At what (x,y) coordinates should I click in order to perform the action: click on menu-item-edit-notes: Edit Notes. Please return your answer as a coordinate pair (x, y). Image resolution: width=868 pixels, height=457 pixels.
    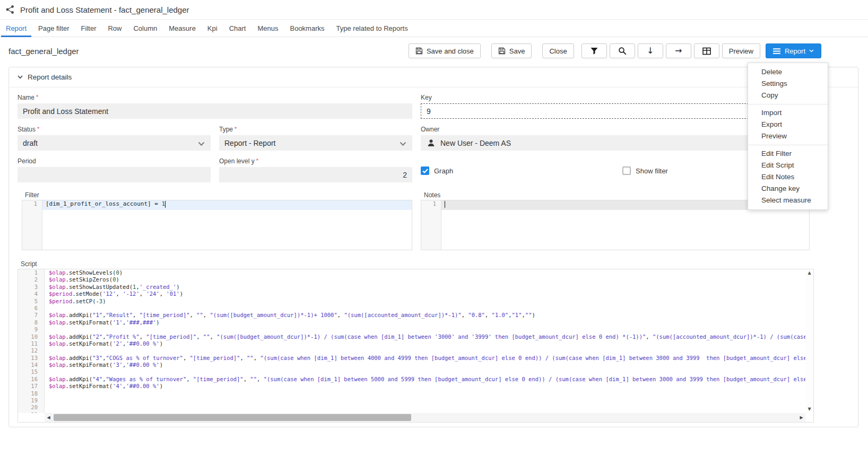
    Looking at the image, I should click on (788, 177).